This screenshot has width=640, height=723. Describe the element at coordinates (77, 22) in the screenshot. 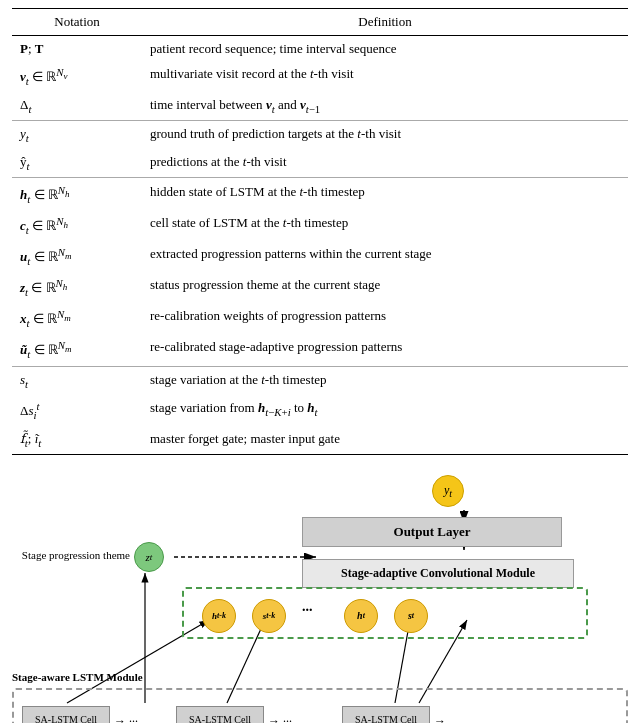

I see `header-notation: Notation` at that location.